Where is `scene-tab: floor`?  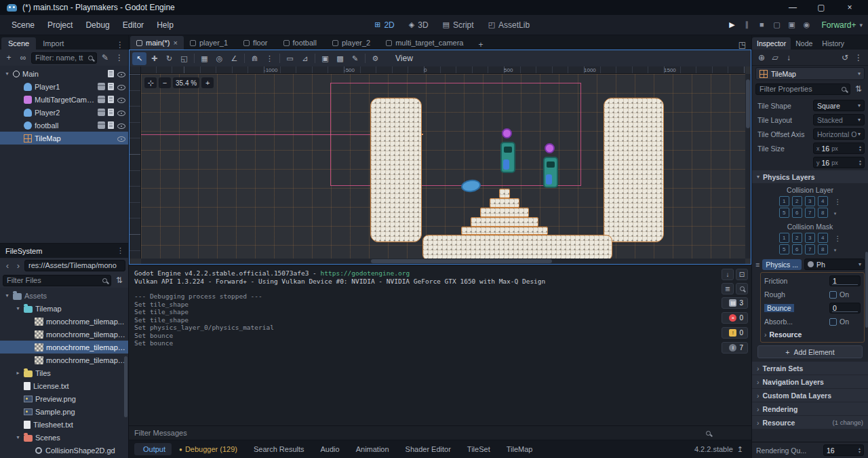 scene-tab: floor is located at coordinates (257, 43).